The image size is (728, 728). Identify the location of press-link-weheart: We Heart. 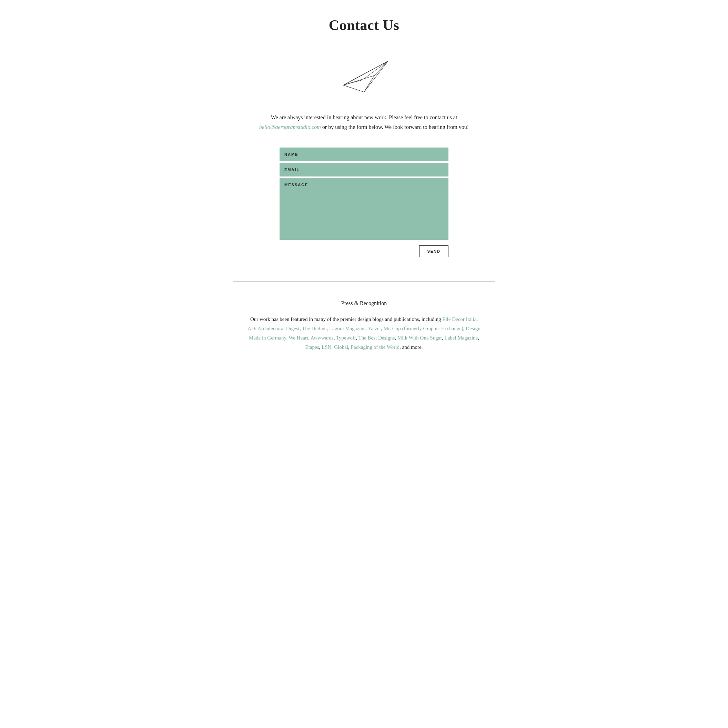
(298, 338).